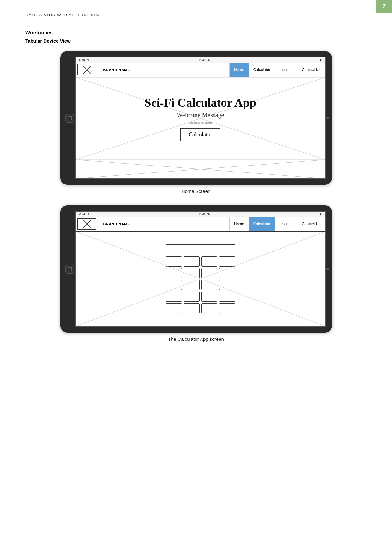 The width and height of the screenshot is (392, 554). What do you see at coordinates (201, 279) in the screenshot?
I see `calc-screen-diagonals` at bounding box center [201, 279].